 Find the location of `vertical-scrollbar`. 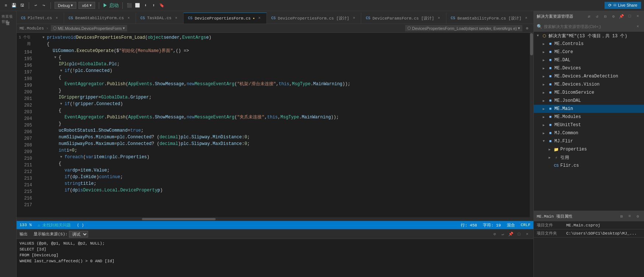

vertical-scrollbar is located at coordinates (532, 125).